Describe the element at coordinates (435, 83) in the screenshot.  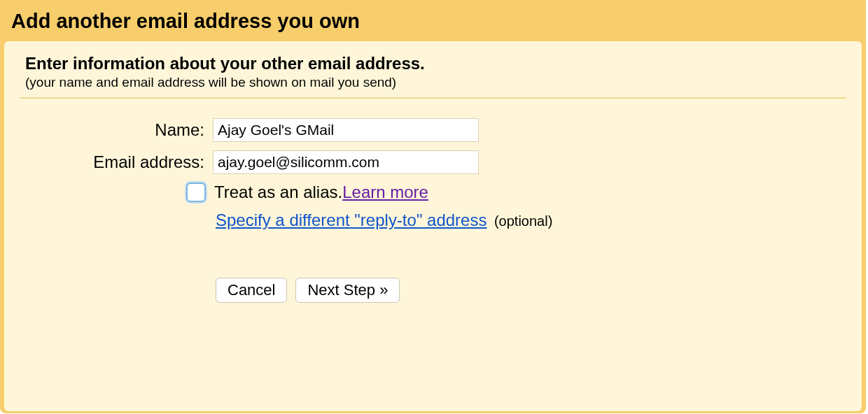
I see `section-sub: (your name and email address will be sho…` at that location.